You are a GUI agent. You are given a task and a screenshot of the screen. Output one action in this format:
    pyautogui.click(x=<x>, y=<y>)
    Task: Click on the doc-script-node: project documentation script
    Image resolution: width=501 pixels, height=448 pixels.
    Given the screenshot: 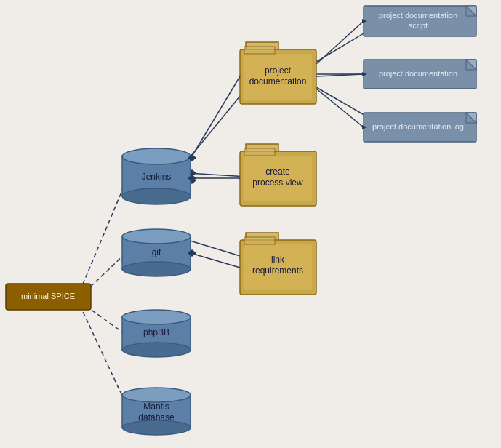 What is the action you would take?
    pyautogui.click(x=420, y=21)
    